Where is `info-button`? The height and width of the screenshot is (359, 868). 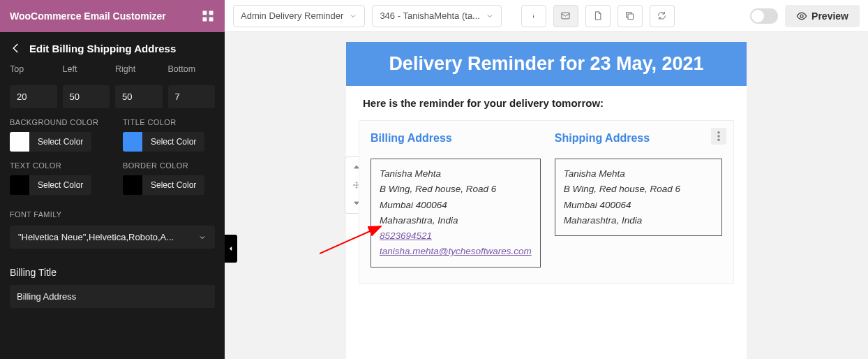
info-button is located at coordinates (534, 16).